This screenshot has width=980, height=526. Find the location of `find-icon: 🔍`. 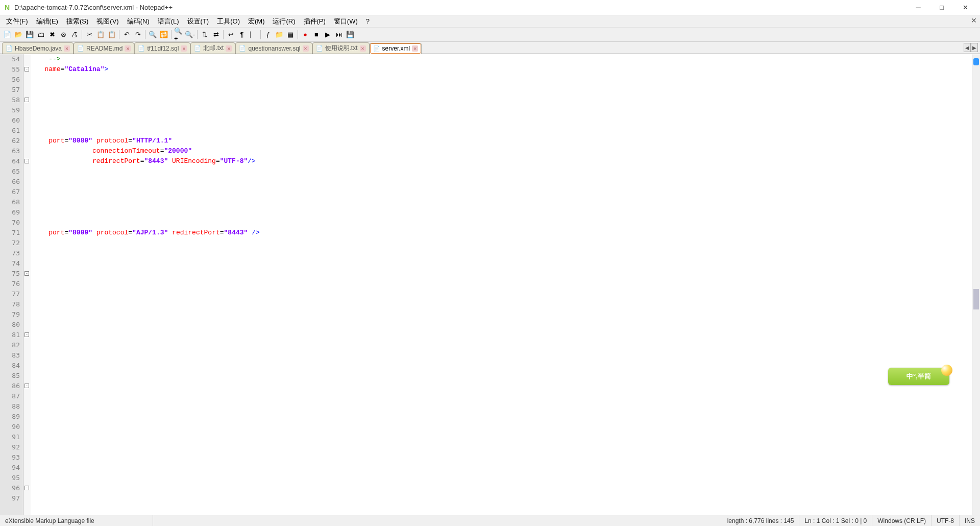

find-icon: 🔍 is located at coordinates (153, 35).